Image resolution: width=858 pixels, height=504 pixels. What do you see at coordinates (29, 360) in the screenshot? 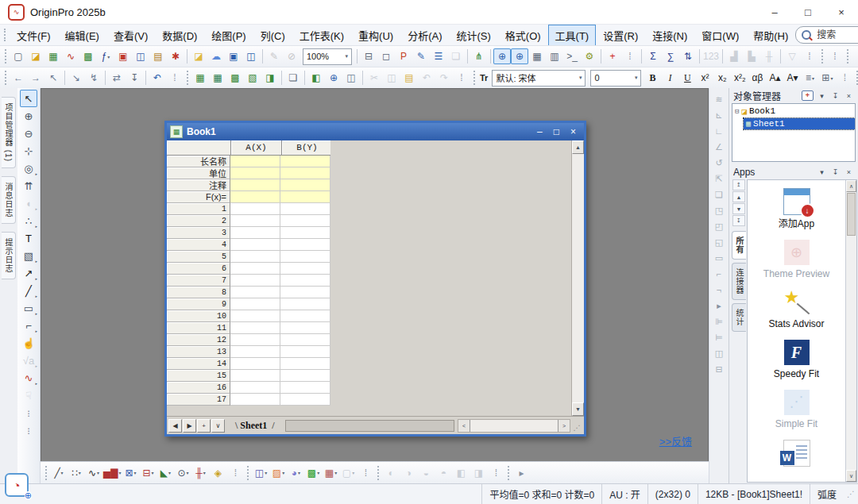
I see `formula-bar-icon: √a ▸` at bounding box center [29, 360].